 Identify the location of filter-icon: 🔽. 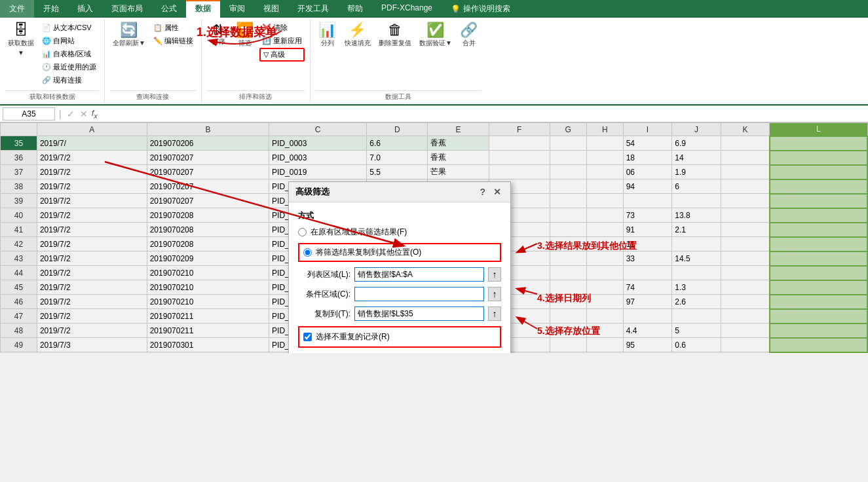
(245, 30).